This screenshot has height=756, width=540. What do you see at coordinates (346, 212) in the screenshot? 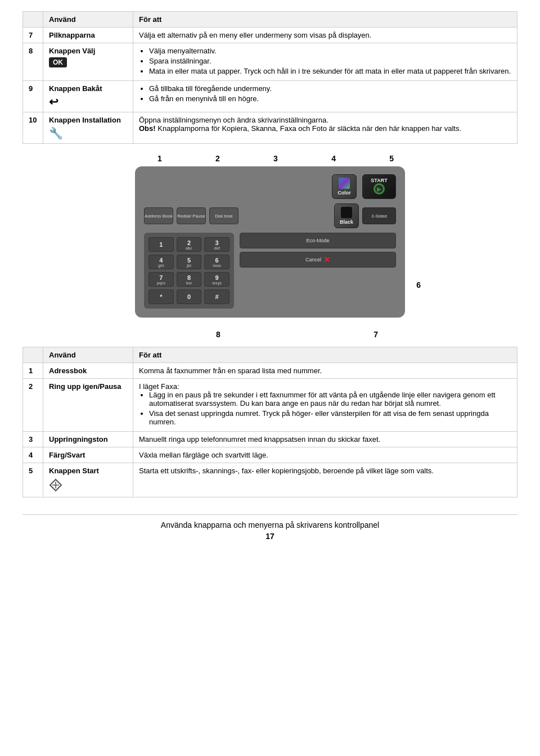
I see `black-button-icon` at bounding box center [346, 212].